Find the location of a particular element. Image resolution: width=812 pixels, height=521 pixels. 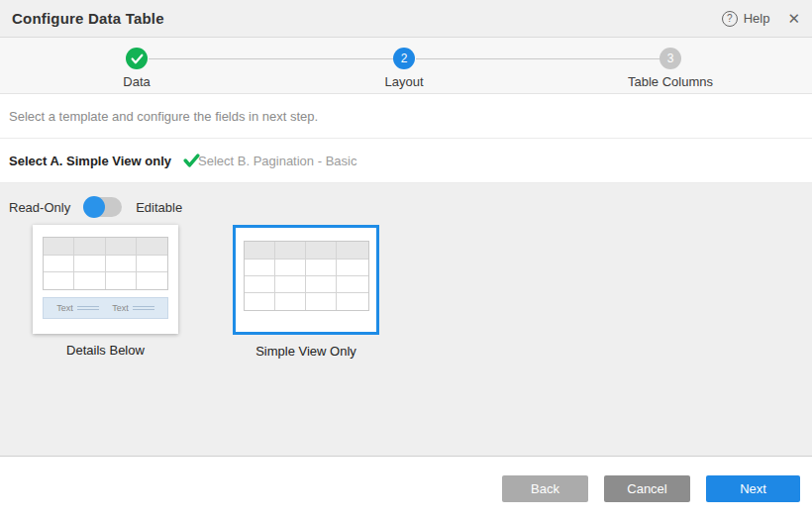

read-only-label: Read-Only is located at coordinates (40, 208).